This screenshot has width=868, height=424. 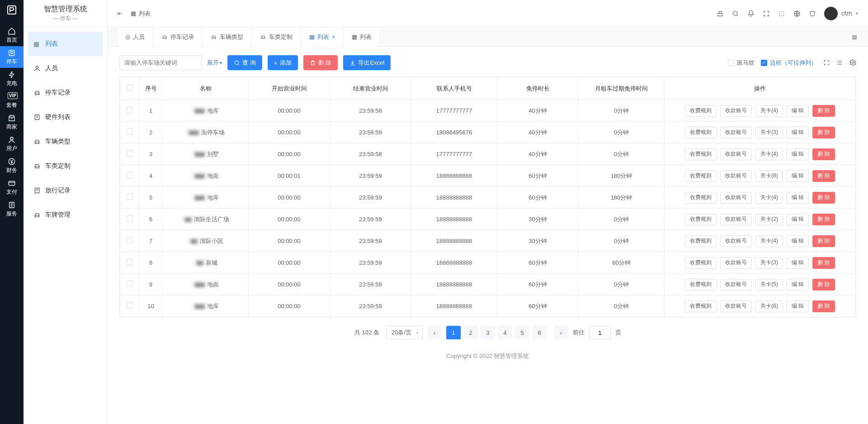 I want to click on nav-service: 服务, so click(x=12, y=209).